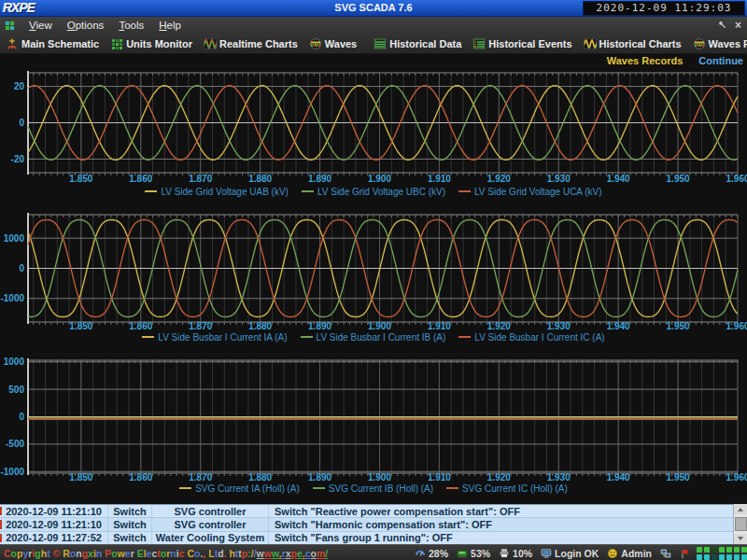 The image size is (747, 560). What do you see at coordinates (374, 26) in the screenshot?
I see `menu-bar: ViewOptionsToolsHelp ×` at bounding box center [374, 26].